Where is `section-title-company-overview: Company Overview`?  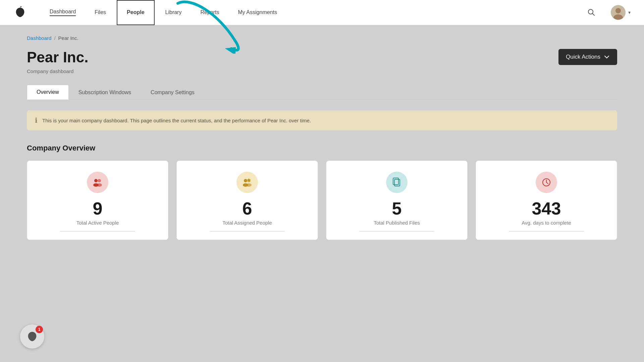
section-title-company-overview: Company Overview is located at coordinates (322, 148).